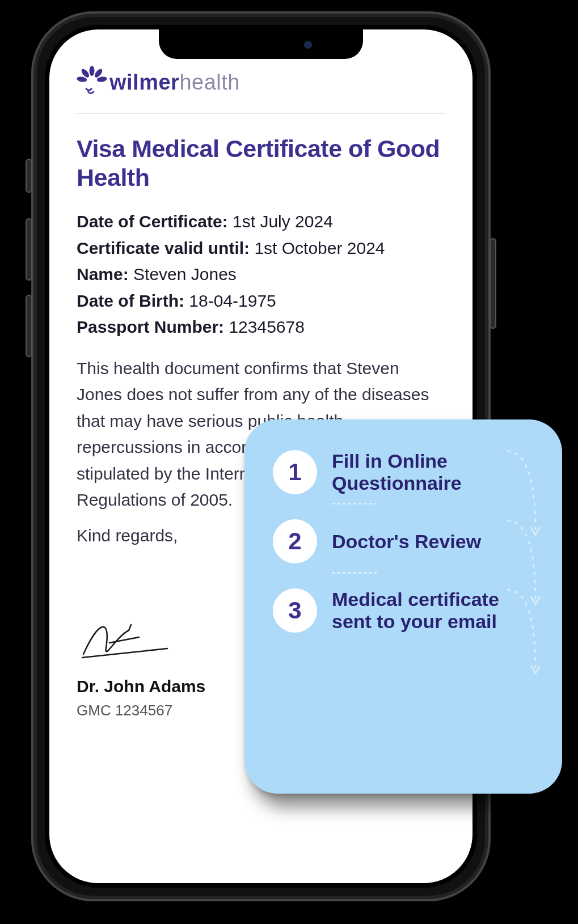  What do you see at coordinates (130, 300) in the screenshot?
I see `field-label: Date of Birth:` at bounding box center [130, 300].